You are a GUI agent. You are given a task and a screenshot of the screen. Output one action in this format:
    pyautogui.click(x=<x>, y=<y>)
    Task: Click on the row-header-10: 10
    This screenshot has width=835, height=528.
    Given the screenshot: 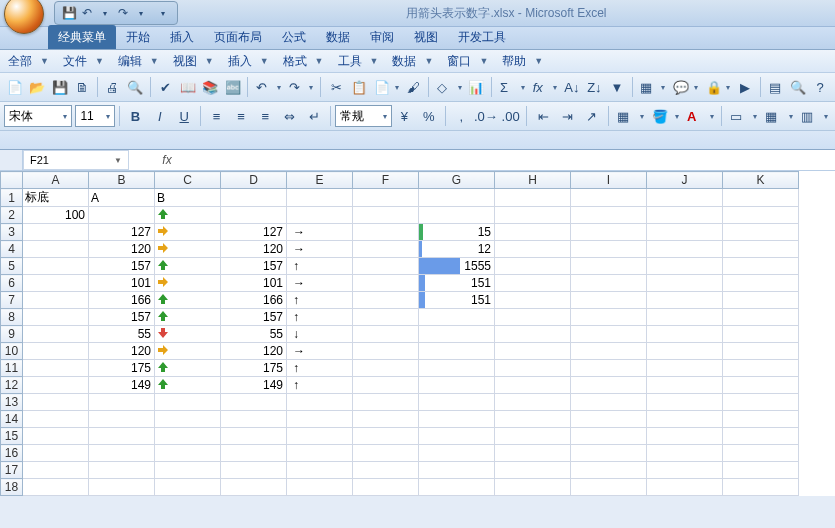 What is the action you would take?
    pyautogui.click(x=12, y=352)
    